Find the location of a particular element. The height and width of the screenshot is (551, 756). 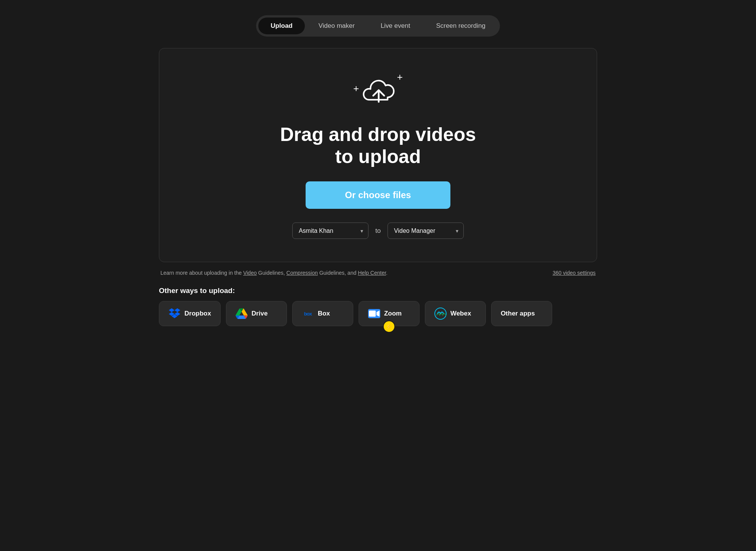

tab-video-maker: Video maker is located at coordinates (337, 26).